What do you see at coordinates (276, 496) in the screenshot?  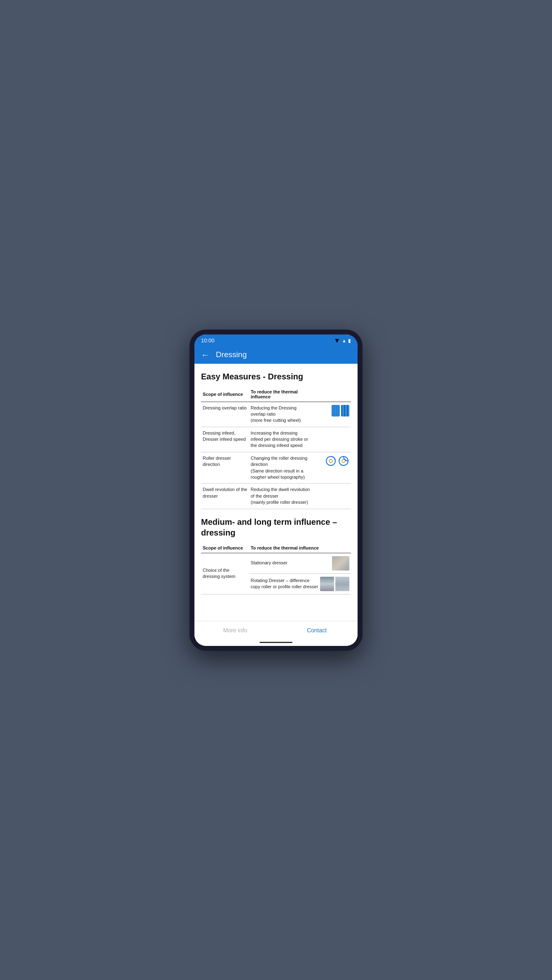 I see `table-row: Dwell revolution of the dresser Reducing…` at bounding box center [276, 496].